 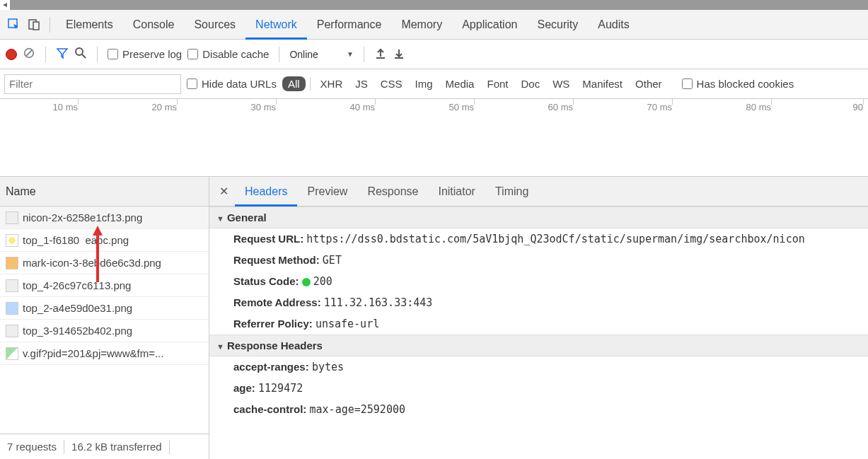 What do you see at coordinates (531, 83) in the screenshot?
I see `filter-type-doc: Doc` at bounding box center [531, 83].